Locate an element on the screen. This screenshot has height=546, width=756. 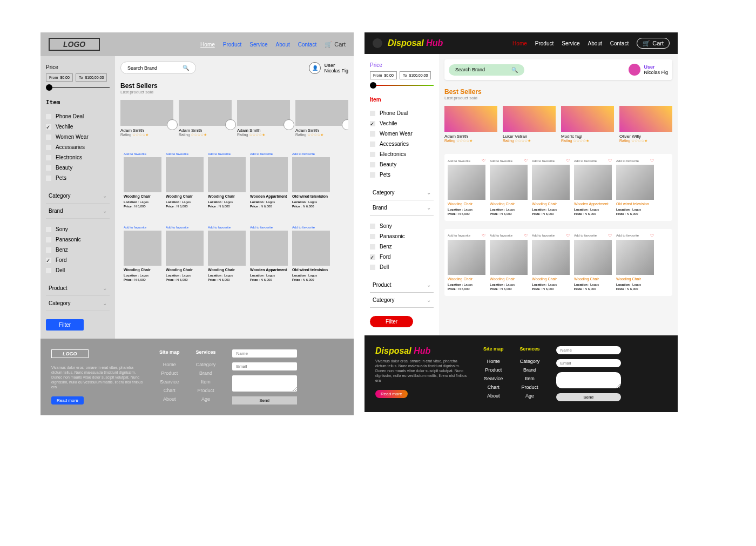
filter-checkbox: Ford is located at coordinates (78, 260).